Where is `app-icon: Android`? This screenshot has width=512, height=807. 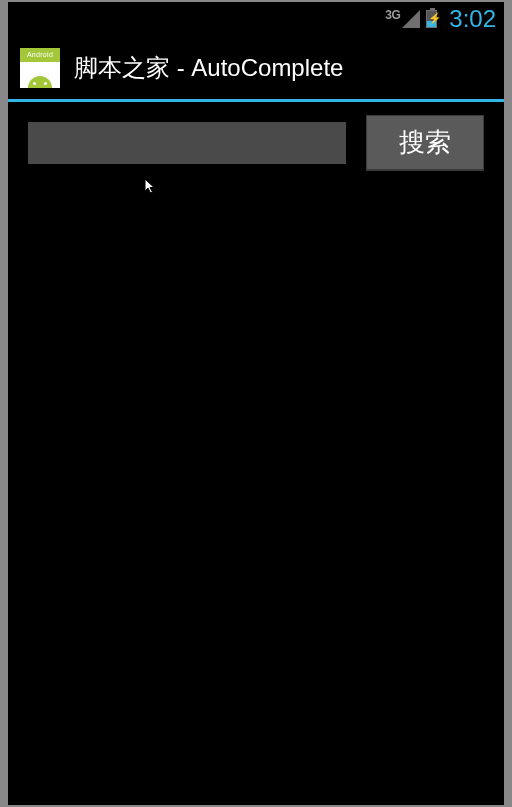
app-icon: Android is located at coordinates (40, 68).